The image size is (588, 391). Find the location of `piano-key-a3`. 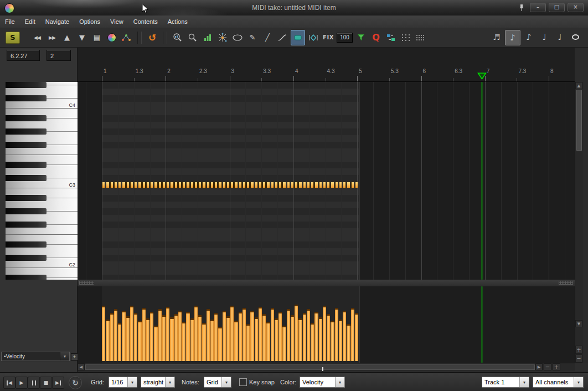

piano-key-a3 is located at coordinates (42, 125).